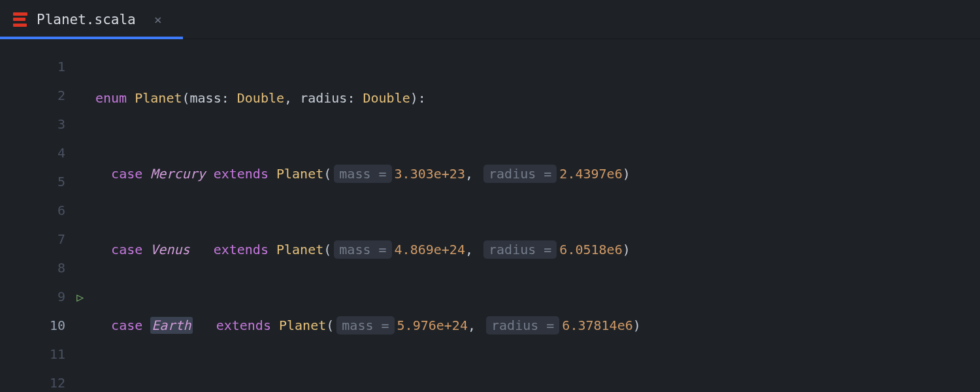 The height and width of the screenshot is (392, 980). What do you see at coordinates (42, 268) in the screenshot?
I see `line-number: 8` at bounding box center [42, 268].